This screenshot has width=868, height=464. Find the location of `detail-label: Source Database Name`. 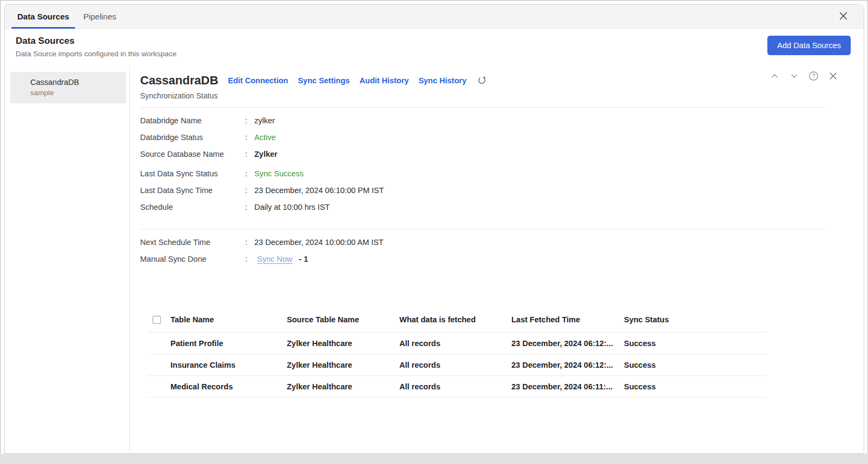

detail-label: Source Database Name is located at coordinates (193, 154).